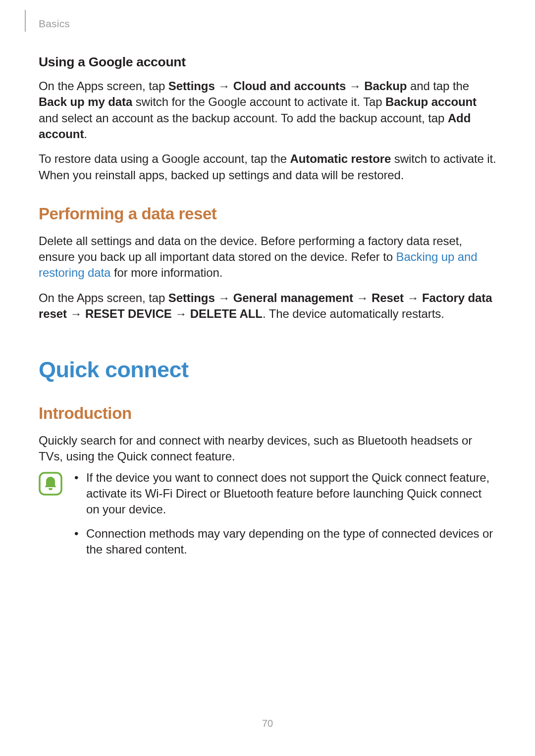 This screenshot has height=756, width=535. What do you see at coordinates (387, 298) in the screenshot?
I see `bold-reset: Reset` at bounding box center [387, 298].